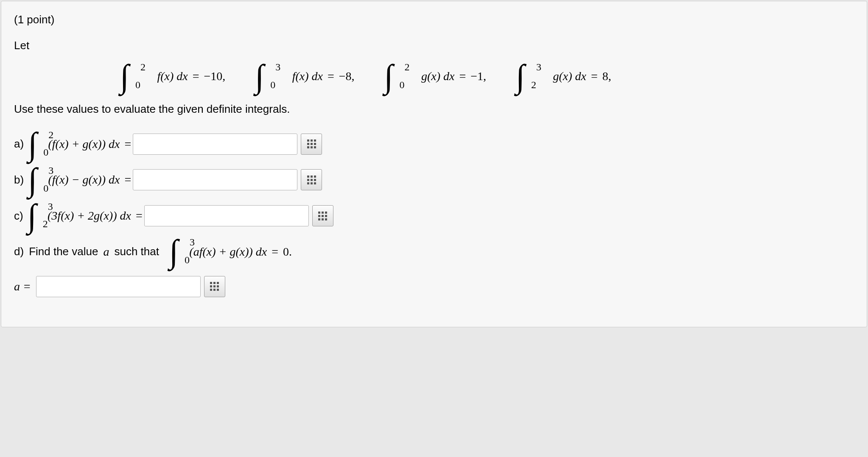  I want to click on part-d-row: d) Find the value a such that ∫ 3 0 (af(…, so click(434, 252).